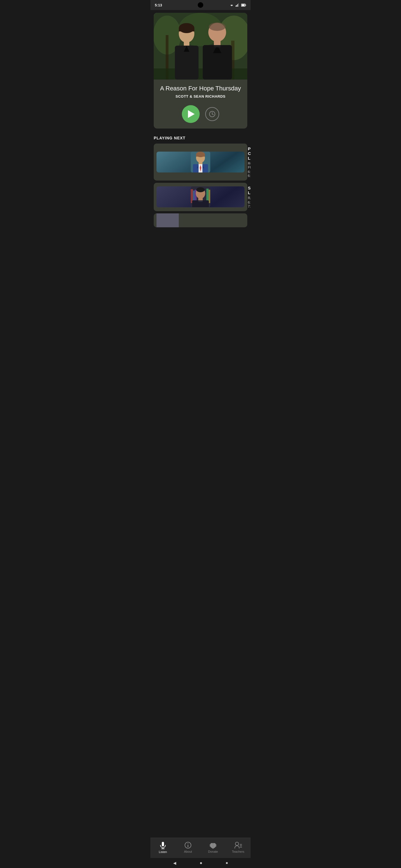  What do you see at coordinates (200, 89) in the screenshot?
I see `show-title: A Reason For Hope Thursday` at bounding box center [200, 89].